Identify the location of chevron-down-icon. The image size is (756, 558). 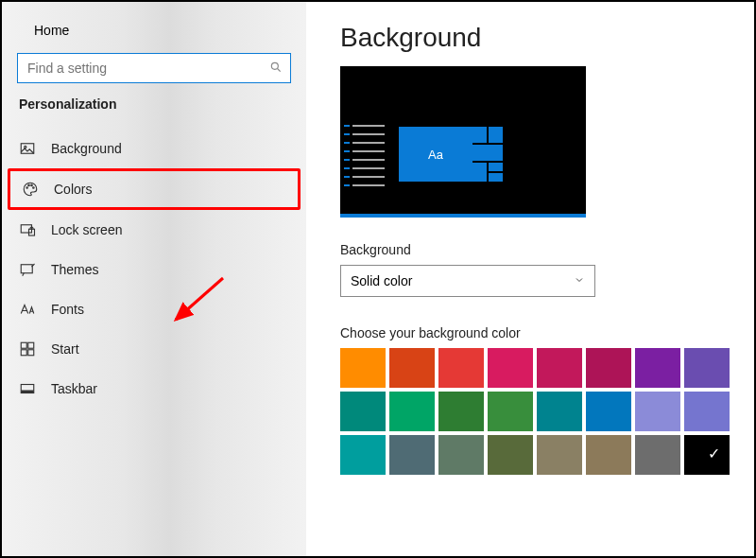
(579, 282).